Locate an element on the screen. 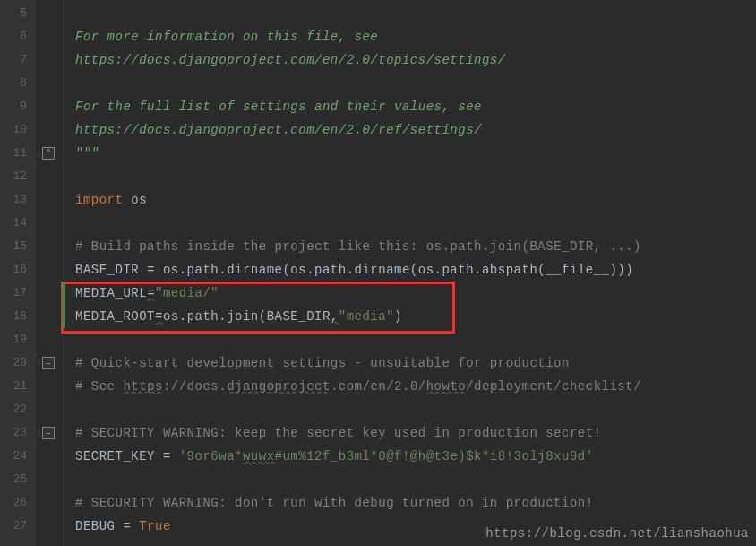 The image size is (756, 546). code-token: """ is located at coordinates (88, 153).